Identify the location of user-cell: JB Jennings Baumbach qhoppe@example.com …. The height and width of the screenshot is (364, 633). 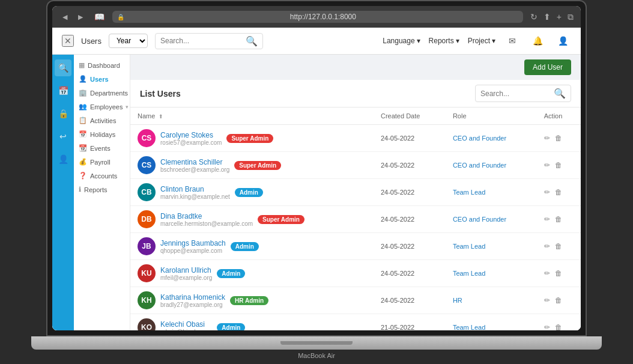
(252, 246).